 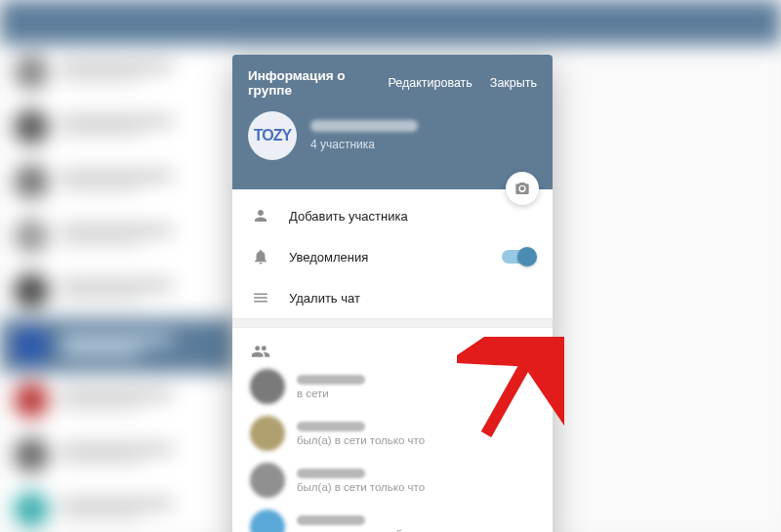 What do you see at coordinates (392, 257) in the screenshot?
I see `notifications-row: Уведомления` at bounding box center [392, 257].